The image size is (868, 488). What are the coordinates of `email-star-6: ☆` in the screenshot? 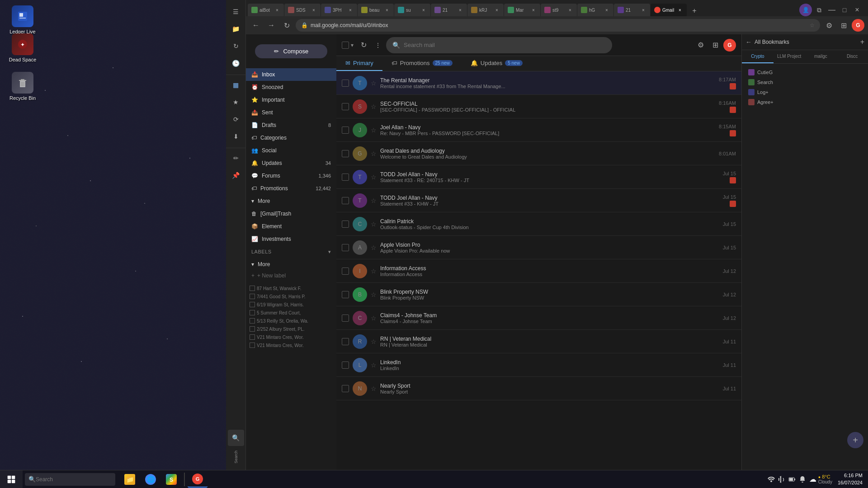 It's located at (373, 201).